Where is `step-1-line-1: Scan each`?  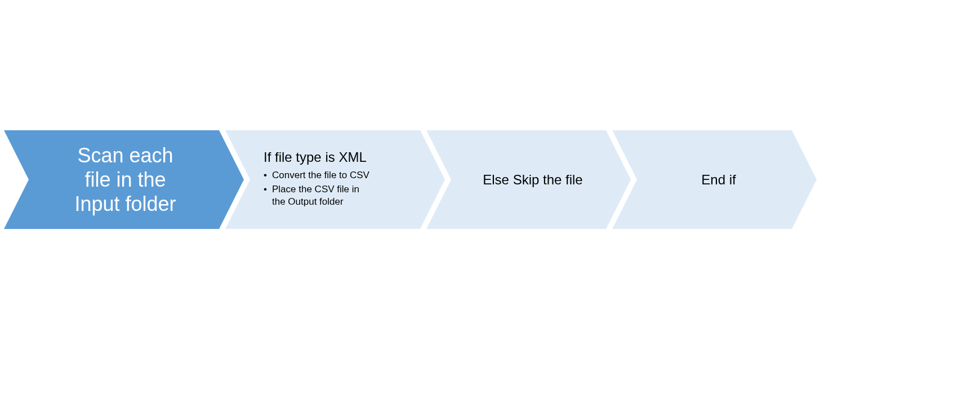
step-1-line-1: Scan each is located at coordinates (125, 156).